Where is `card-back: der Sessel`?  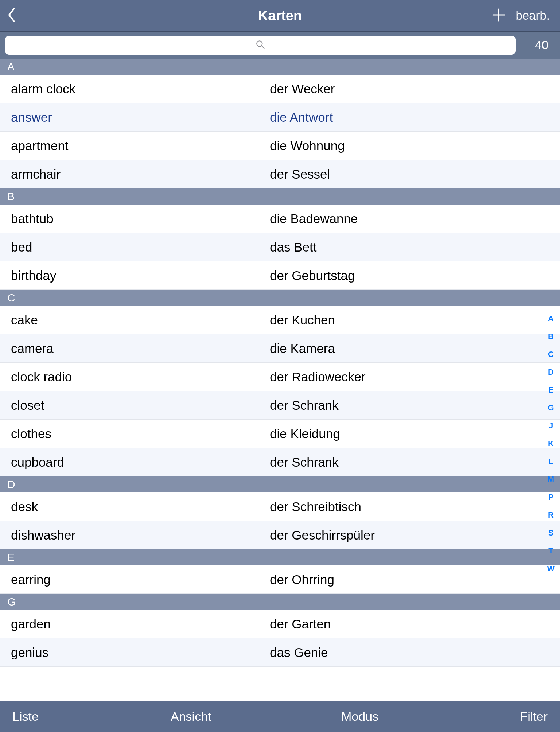
card-back: der Sessel is located at coordinates (415, 174).